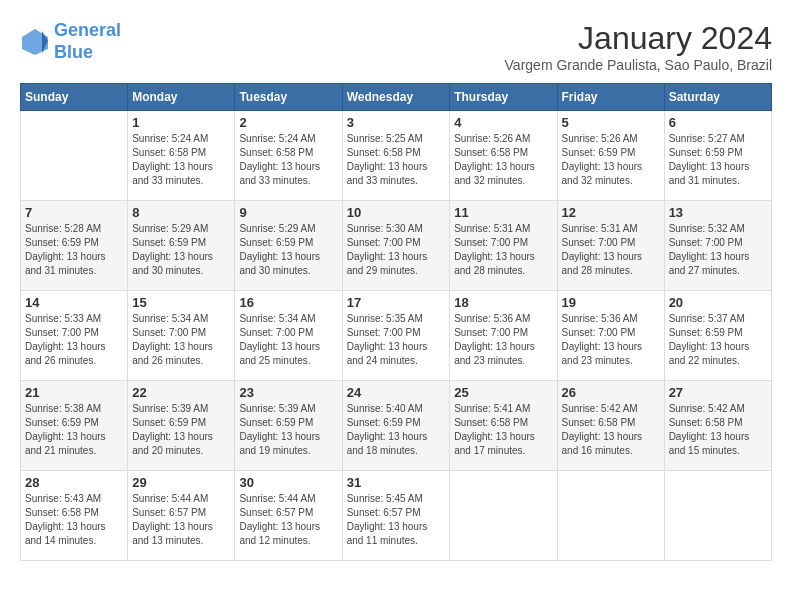 The image size is (792, 612). Describe the element at coordinates (718, 340) in the screenshot. I see `day-info: Sunrise: 5:37 AM Sunset: 6:59 PM Dayligh…` at that location.